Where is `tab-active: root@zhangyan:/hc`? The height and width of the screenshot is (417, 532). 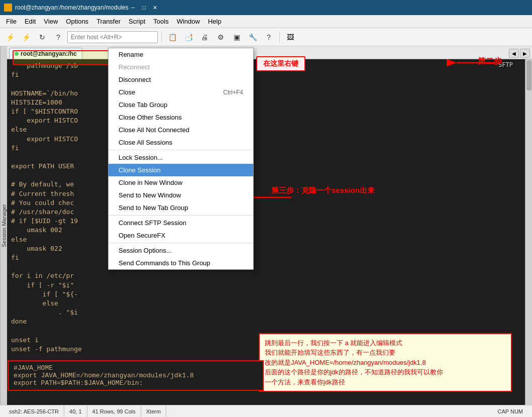
tab-active: root@zhangyan:/hc is located at coordinates (46, 53).